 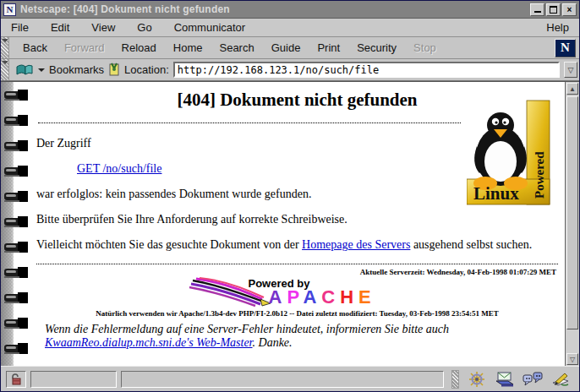 I want to click on homepage-link: Homepage des Servers, so click(x=356, y=245).